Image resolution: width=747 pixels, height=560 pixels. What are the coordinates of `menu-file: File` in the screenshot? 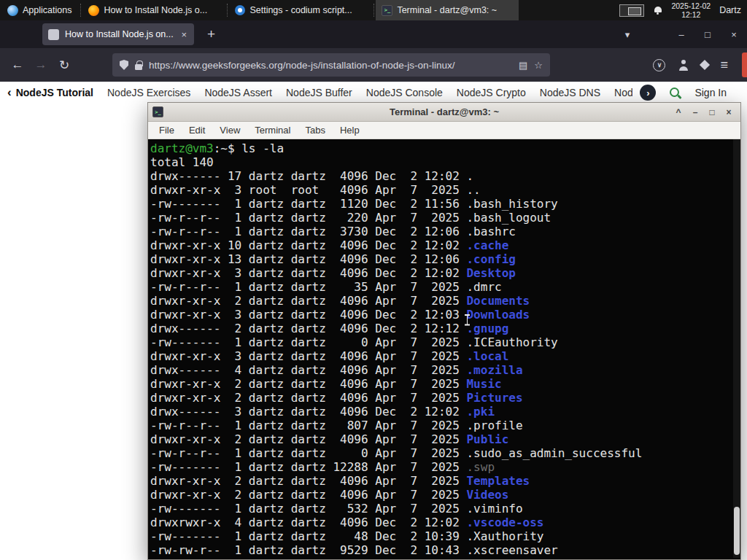 It's located at (166, 130).